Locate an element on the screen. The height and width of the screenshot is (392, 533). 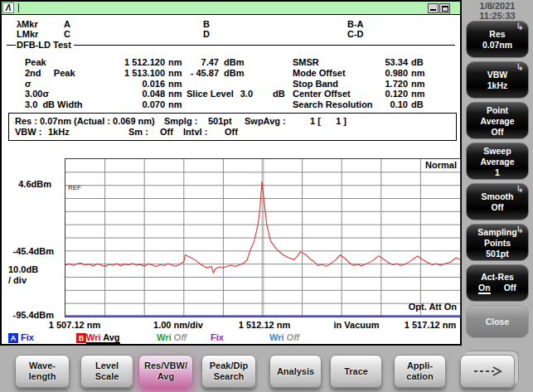
result-value: 1 513.100 is located at coordinates (133, 73).